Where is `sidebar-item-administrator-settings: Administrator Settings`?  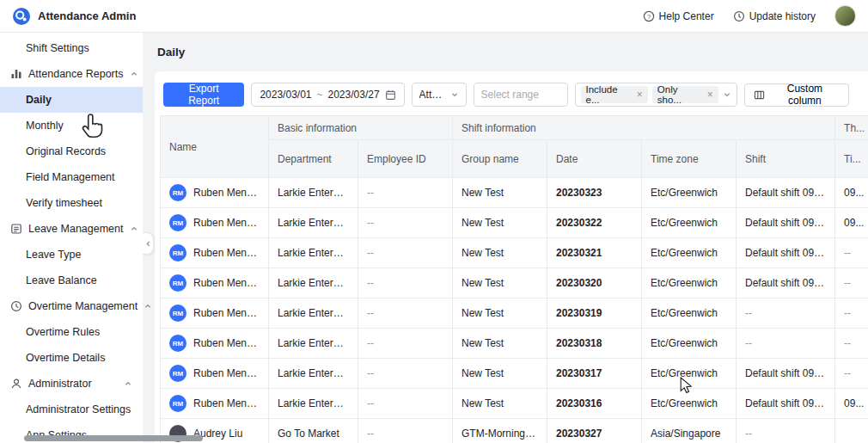
sidebar-item-administrator-settings: Administrator Settings is located at coordinates (71, 409).